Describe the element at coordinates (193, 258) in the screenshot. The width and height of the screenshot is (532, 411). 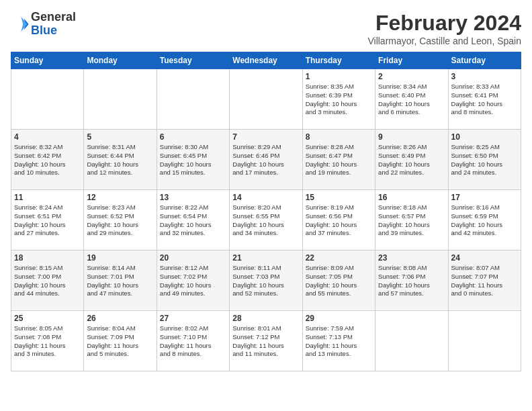
I see `day-number: 20` at that location.